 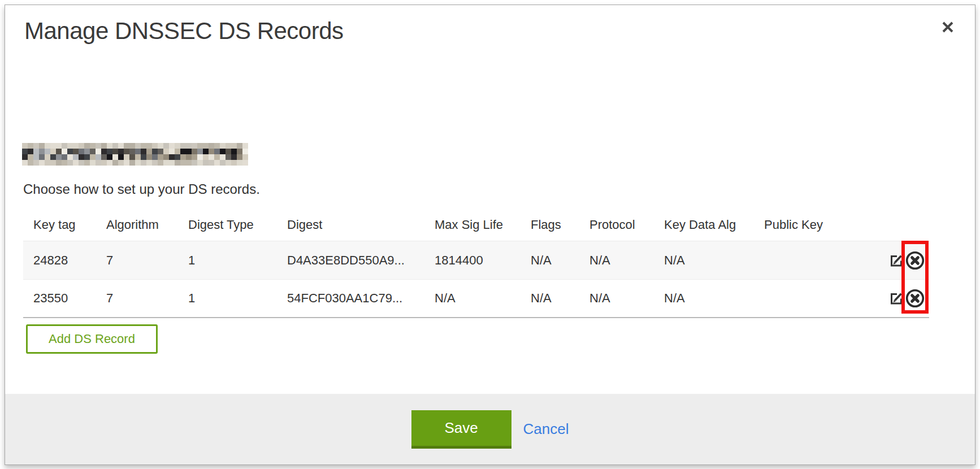 I want to click on instruction-text: Choose how to set up your DS records., so click(x=141, y=189).